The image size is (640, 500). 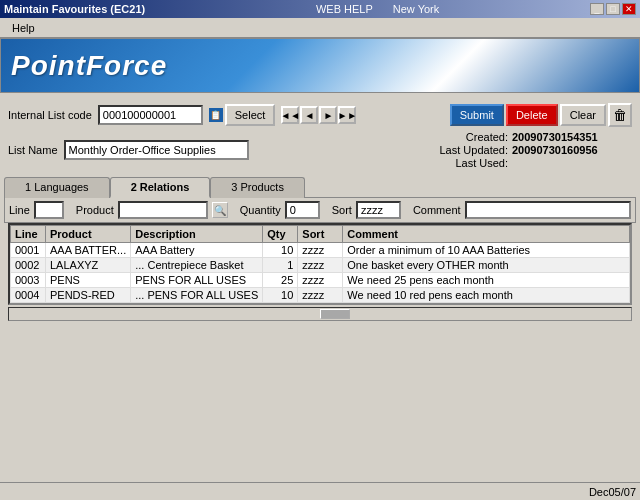 What do you see at coordinates (378, 210) in the screenshot?
I see `sort-filter-input` at bounding box center [378, 210].